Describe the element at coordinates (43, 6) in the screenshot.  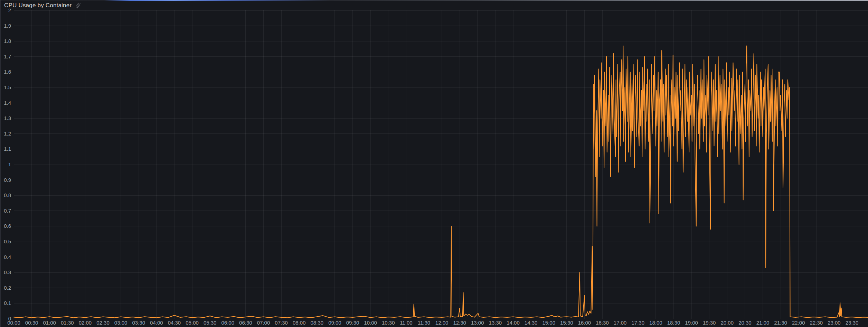
I see `panel-header: CPU Usage by Container` at that location.